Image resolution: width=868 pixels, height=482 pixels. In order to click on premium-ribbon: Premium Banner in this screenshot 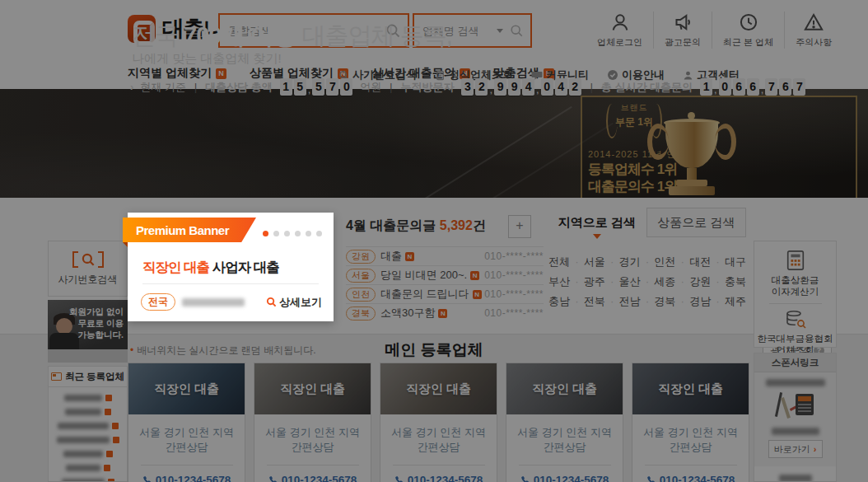, I will do `click(189, 230)`.